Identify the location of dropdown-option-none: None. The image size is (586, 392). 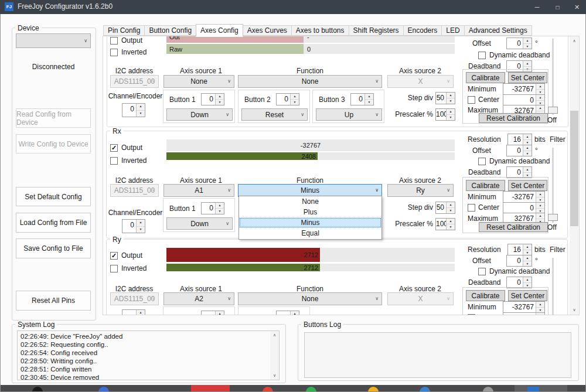
(311, 202).